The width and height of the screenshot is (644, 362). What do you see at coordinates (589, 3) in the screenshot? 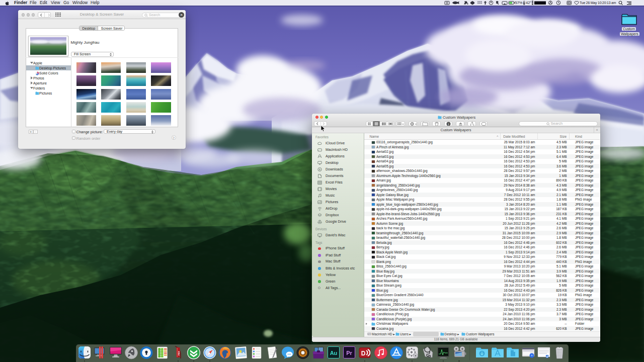
I see `svg-text: Tue 26 May` at bounding box center [589, 3].